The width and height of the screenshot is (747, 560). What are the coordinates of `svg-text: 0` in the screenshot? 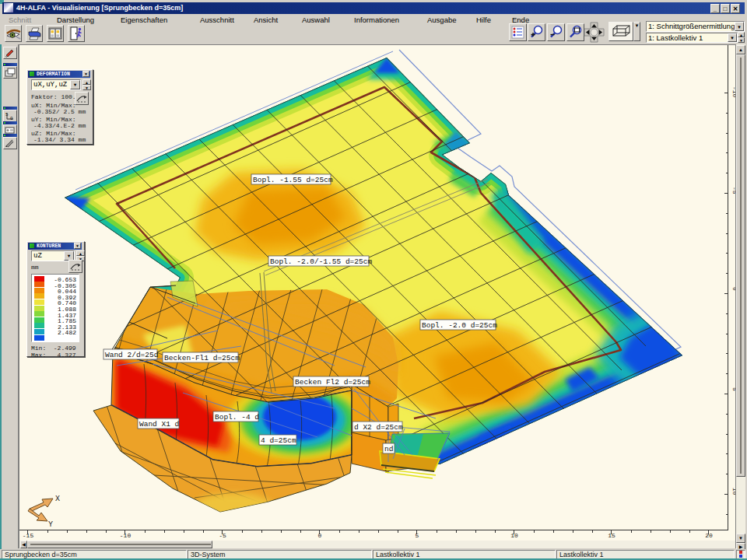 It's located at (12, 118).